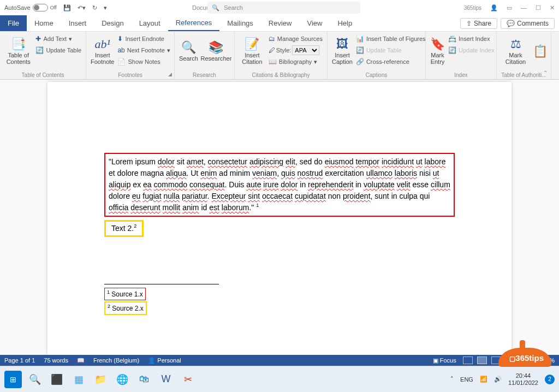  I want to click on footnote-2-box: 2 Source 2.x, so click(126, 308).